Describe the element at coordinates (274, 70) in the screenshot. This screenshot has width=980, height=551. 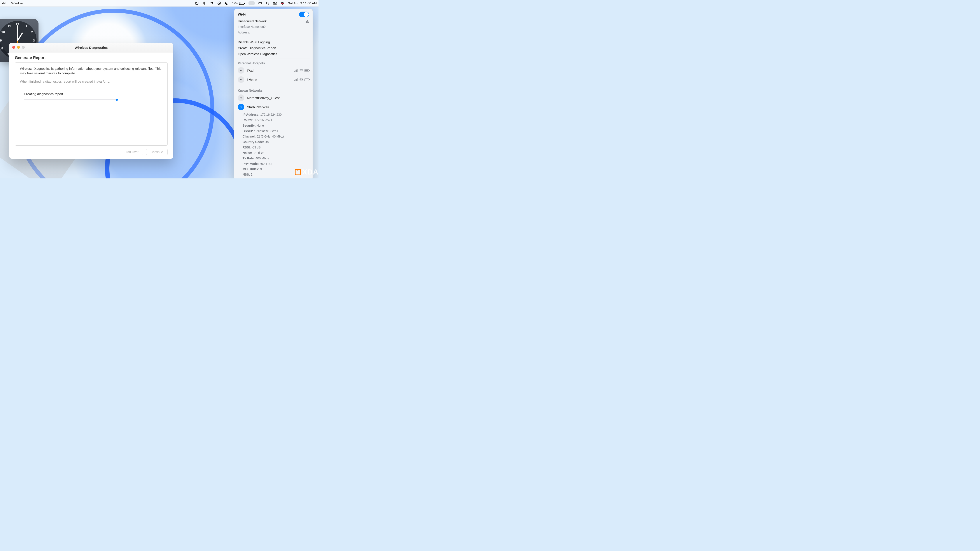
I see `hotspot-item: iPad 5G` at that location.